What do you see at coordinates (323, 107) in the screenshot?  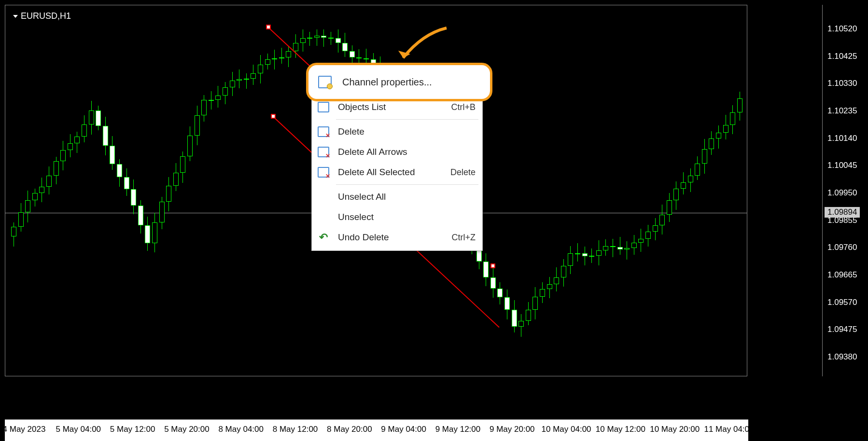 I see `list-icon` at bounding box center [323, 107].